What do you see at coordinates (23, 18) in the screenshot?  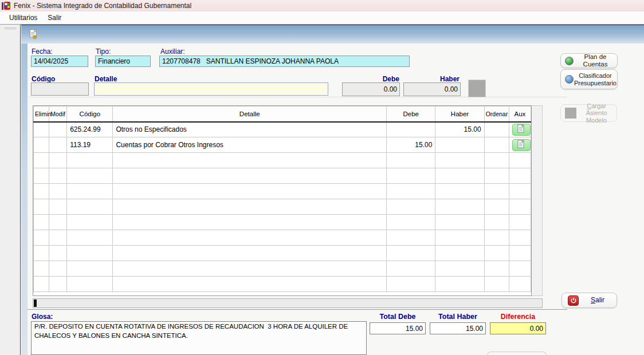 I see `menu-utilitarios: Utilitarios` at bounding box center [23, 18].